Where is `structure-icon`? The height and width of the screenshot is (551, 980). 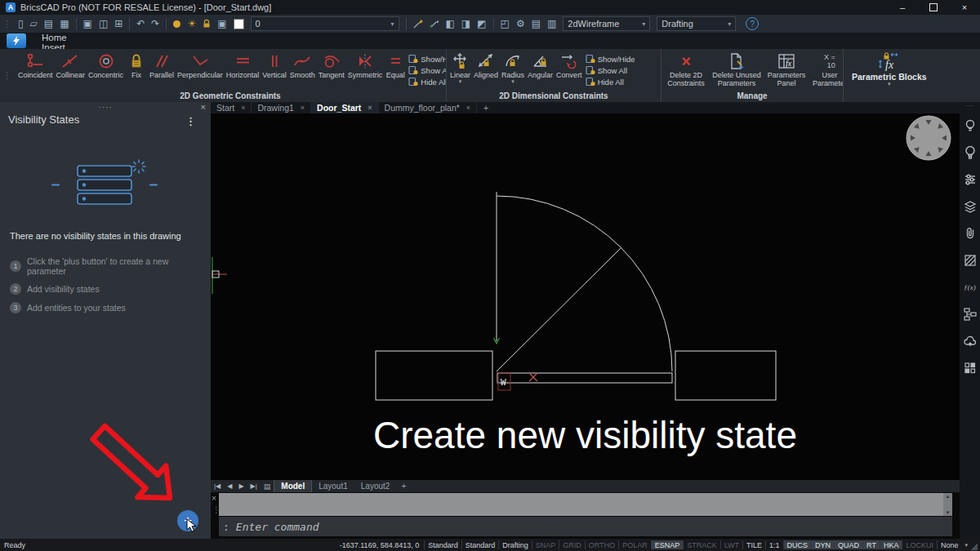 structure-icon is located at coordinates (970, 313).